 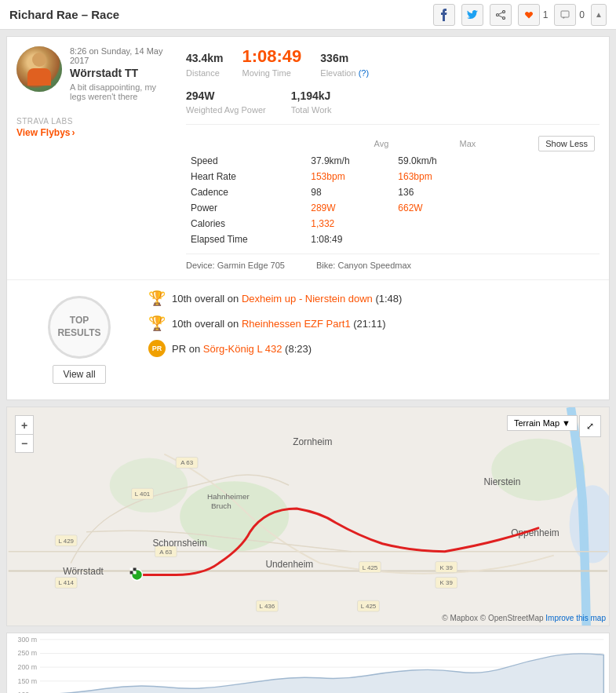 I want to click on share-button, so click(x=501, y=15).